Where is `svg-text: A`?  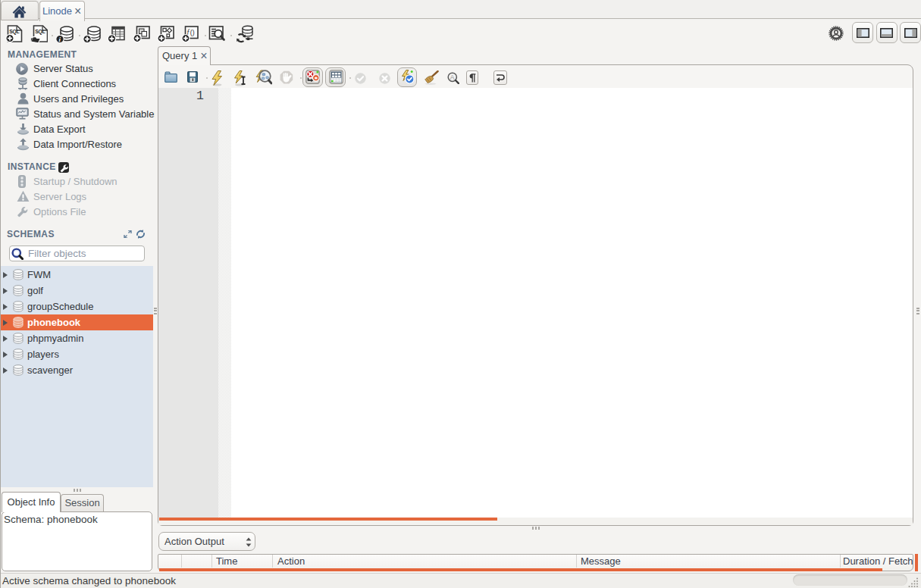 svg-text: A is located at coordinates (453, 77).